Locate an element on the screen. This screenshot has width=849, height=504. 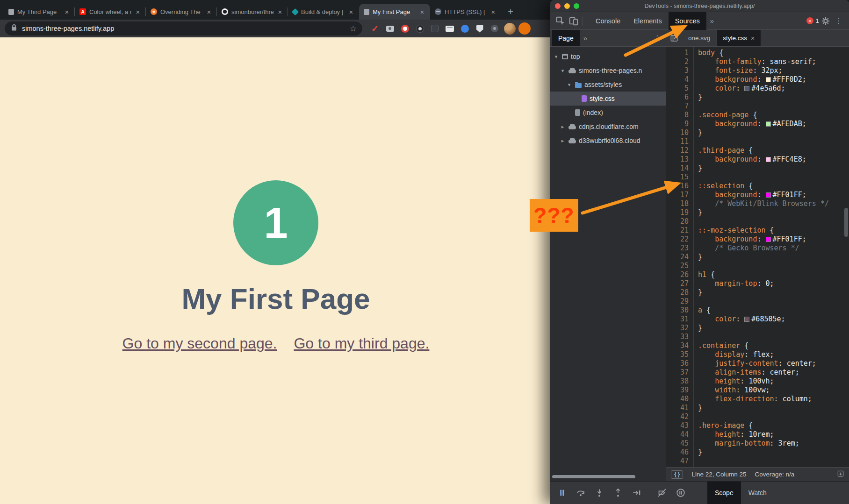
line-number: 44 is located at coordinates (680, 434).